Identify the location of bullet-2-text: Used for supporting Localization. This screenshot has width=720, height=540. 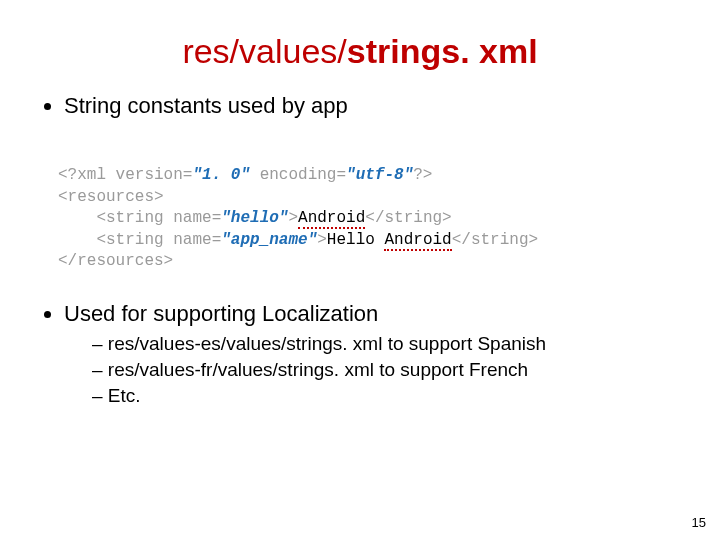
(221, 314).